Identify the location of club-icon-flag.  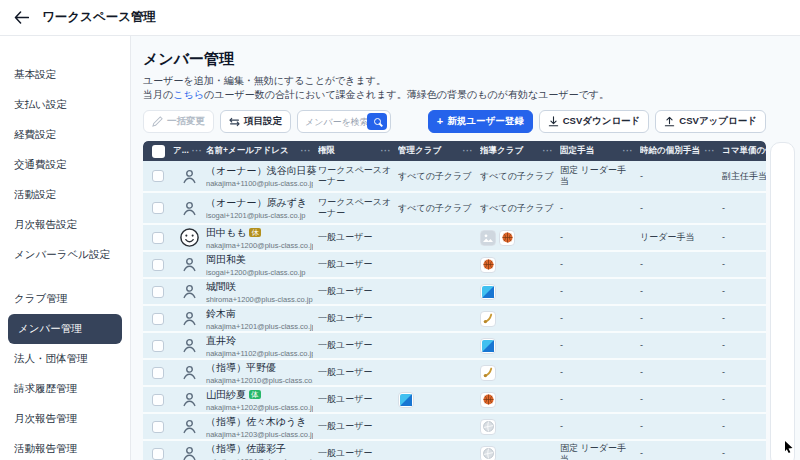
(488, 292).